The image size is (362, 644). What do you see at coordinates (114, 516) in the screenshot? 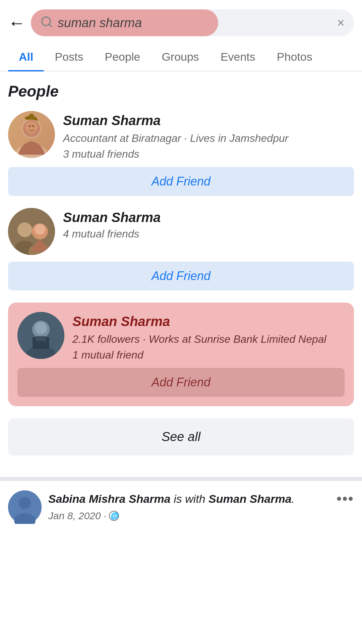
I see `post-privacy-icon: 🌐` at bounding box center [114, 516].